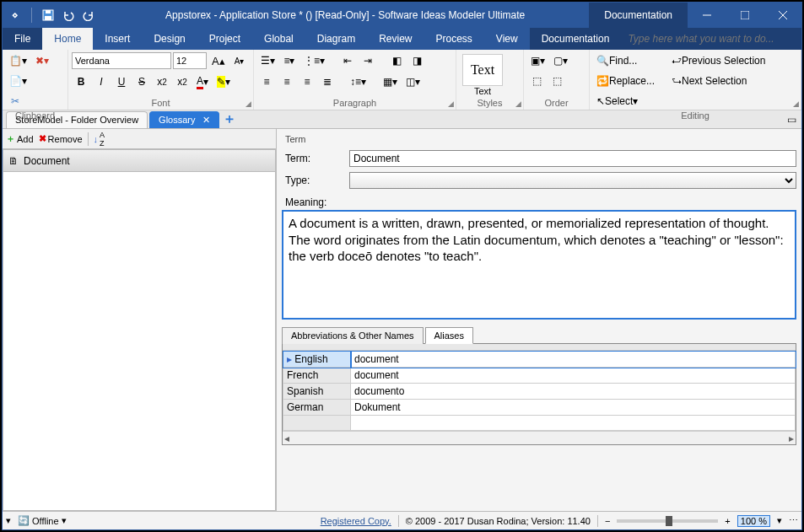 Image resolution: width=804 pixels, height=532 pixels. I want to click on tab-diagram: Diagram, so click(336, 39).